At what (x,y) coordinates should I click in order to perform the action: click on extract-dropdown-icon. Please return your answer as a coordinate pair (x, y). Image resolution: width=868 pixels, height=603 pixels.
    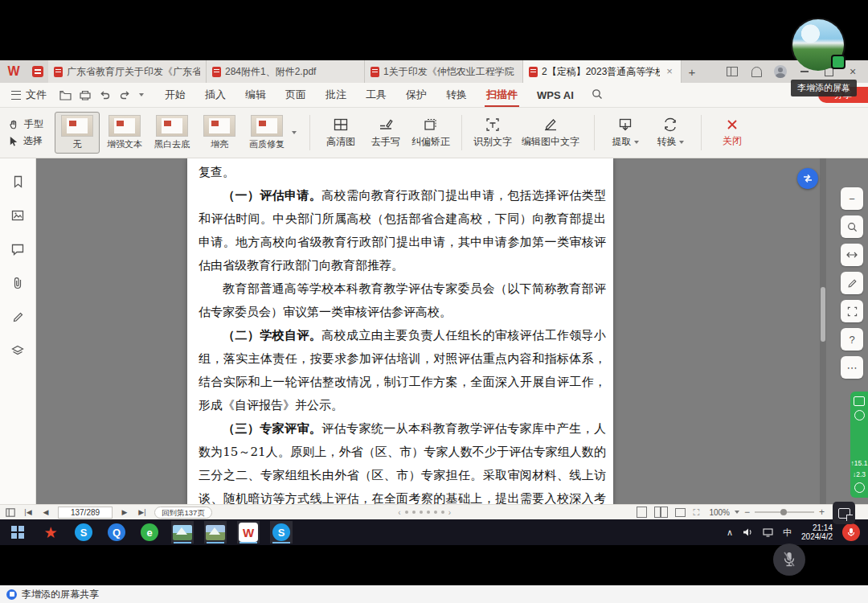
    Looking at the image, I should click on (637, 142).